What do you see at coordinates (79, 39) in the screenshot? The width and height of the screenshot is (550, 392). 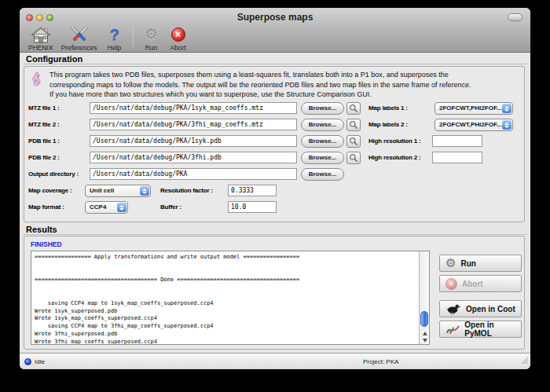 I see `toolbar-preferences-button: Preferences` at bounding box center [79, 39].